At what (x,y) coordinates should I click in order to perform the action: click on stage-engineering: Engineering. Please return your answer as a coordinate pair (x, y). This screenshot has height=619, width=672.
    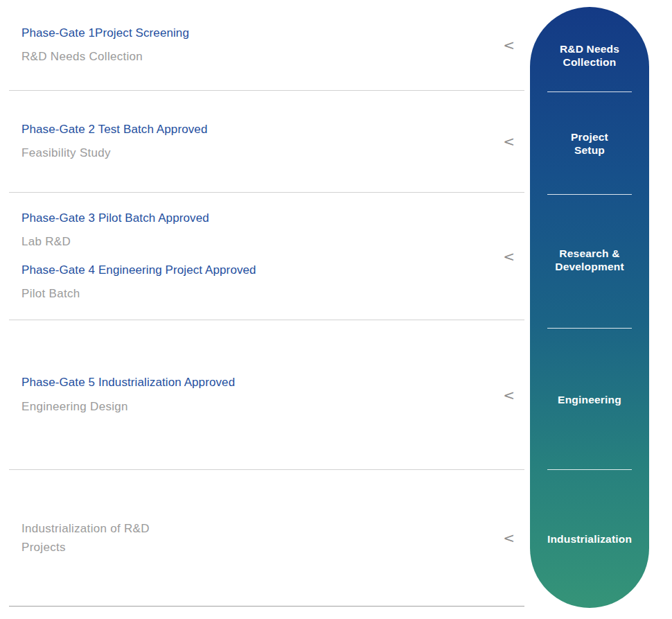
    Looking at the image, I should click on (590, 399).